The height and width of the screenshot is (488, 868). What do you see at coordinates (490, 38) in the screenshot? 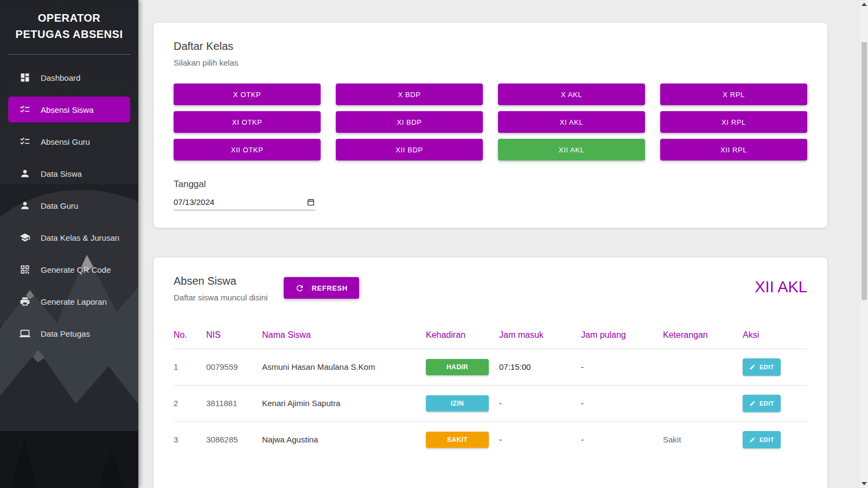
I see `daftar-kelas-title: Daftar Kelas` at bounding box center [490, 38].